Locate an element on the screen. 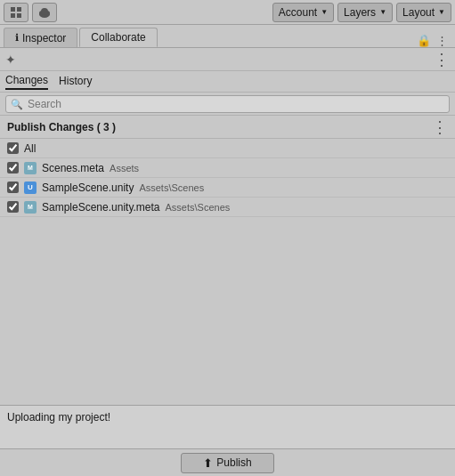  scenes-meta-name: Scenes.meta is located at coordinates (73, 168).